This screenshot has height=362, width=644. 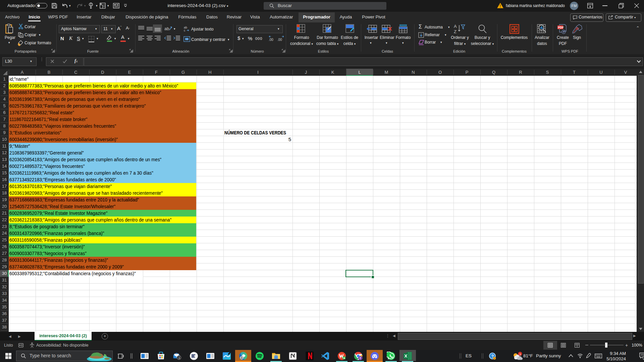 I want to click on svg-text: S, so click(x=344, y=358).